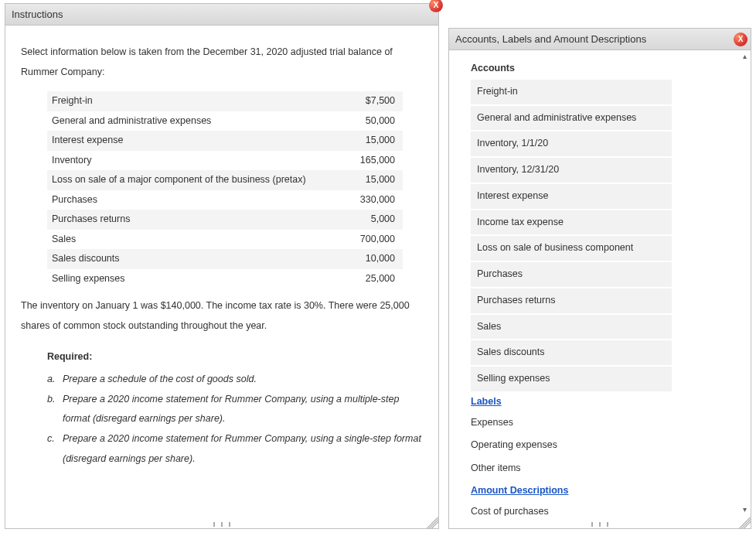  I want to click on table-row: Inventory165,000, so click(225, 161).